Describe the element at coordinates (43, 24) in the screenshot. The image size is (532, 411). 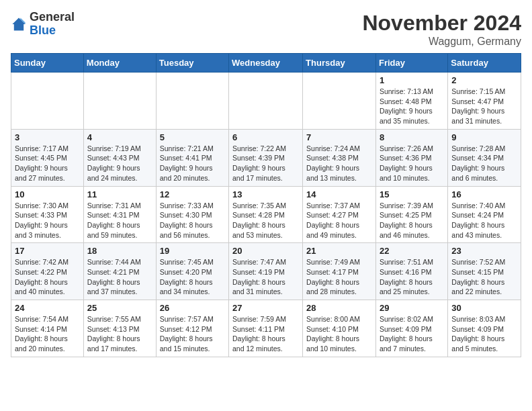
I see `logo: General Blue` at that location.